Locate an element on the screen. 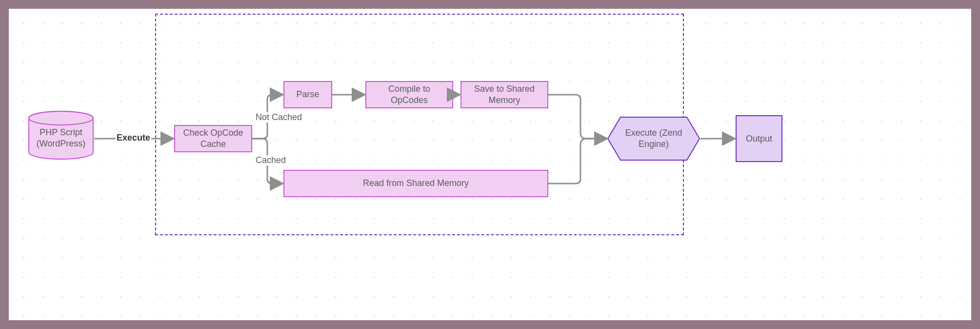  edge-label-cached: Cached is located at coordinates (271, 160).